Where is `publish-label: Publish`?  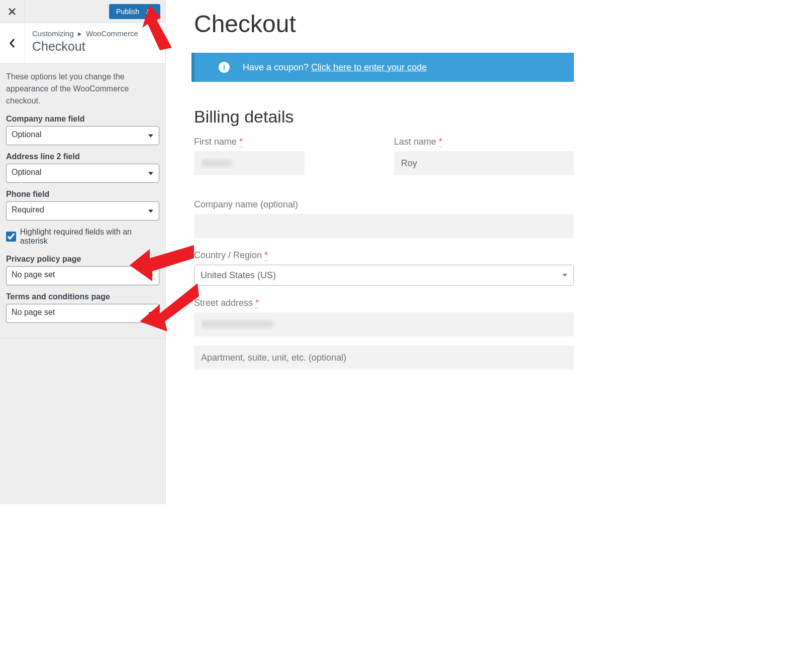
publish-label: Publish is located at coordinates (128, 12).